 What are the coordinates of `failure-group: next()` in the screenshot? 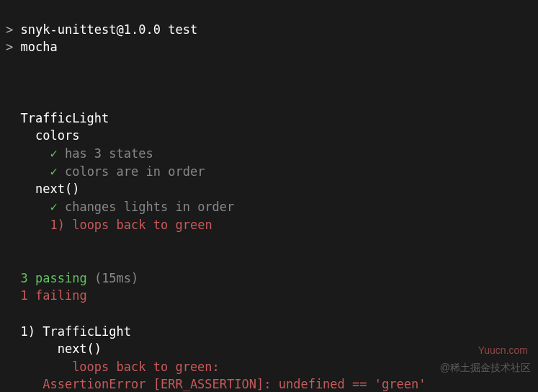 It's located at (79, 349).